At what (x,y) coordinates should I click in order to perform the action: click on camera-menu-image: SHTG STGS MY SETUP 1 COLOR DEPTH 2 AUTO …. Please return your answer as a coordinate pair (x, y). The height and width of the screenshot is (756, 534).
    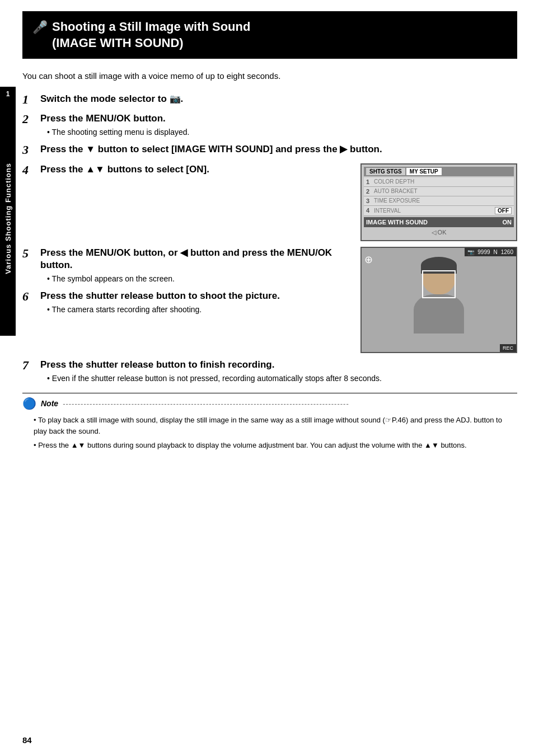
    Looking at the image, I should click on (439, 203).